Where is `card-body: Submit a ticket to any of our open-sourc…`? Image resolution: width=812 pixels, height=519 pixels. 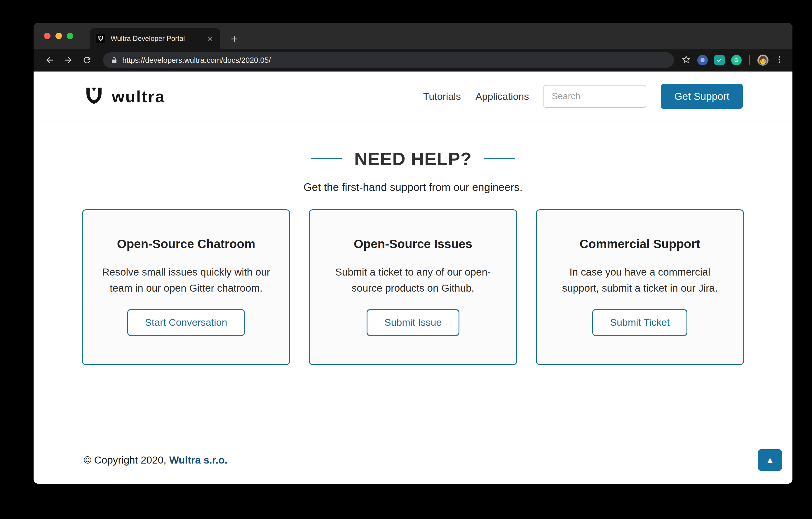 card-body: Submit a ticket to any of our open-sourc… is located at coordinates (413, 280).